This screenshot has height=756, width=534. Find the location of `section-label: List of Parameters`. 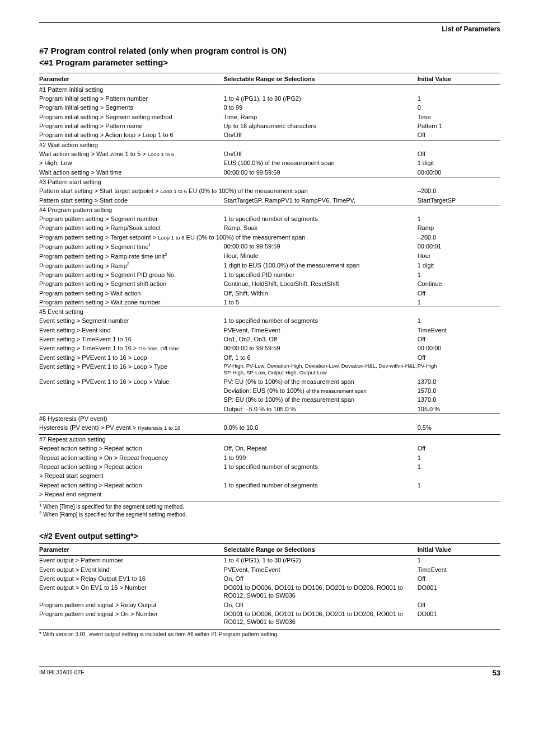

section-label: List of Parameters is located at coordinates (270, 30).